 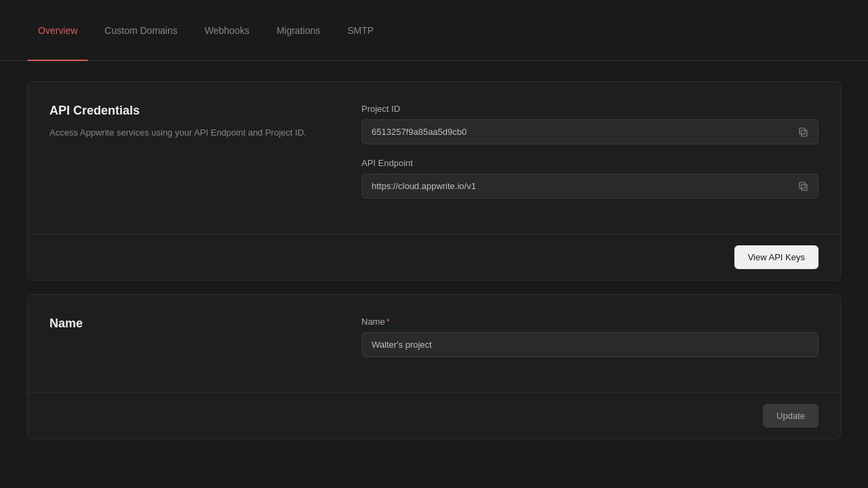 What do you see at coordinates (192, 324) in the screenshot?
I see `name-card-title: Name` at bounding box center [192, 324].